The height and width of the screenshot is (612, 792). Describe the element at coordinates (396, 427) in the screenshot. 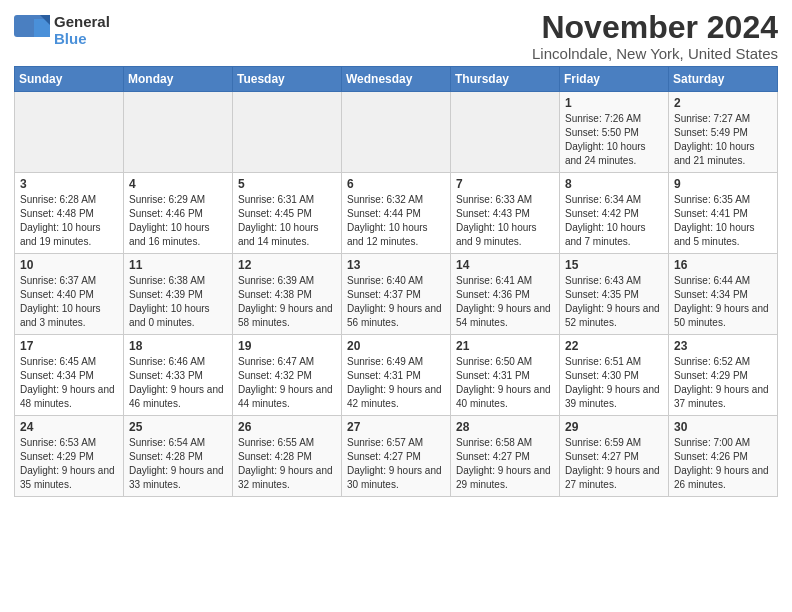

I see `day-number: 27` at that location.